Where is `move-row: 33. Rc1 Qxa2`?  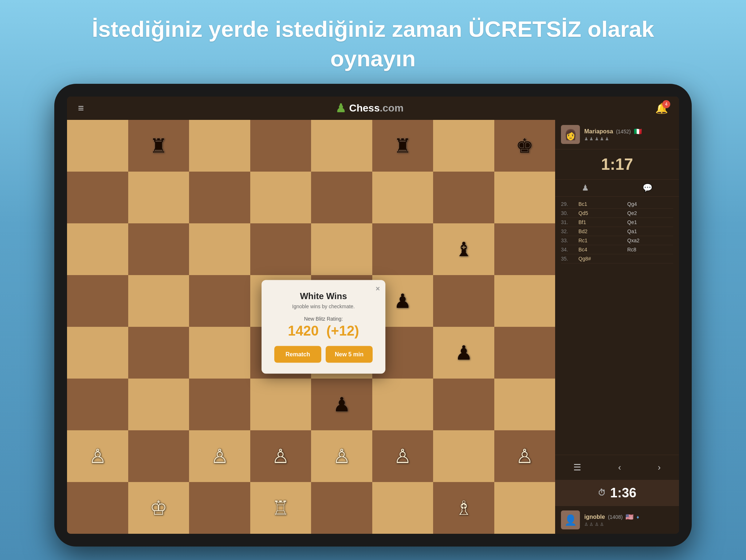 move-row: 33. Rc1 Qxa2 is located at coordinates (617, 240).